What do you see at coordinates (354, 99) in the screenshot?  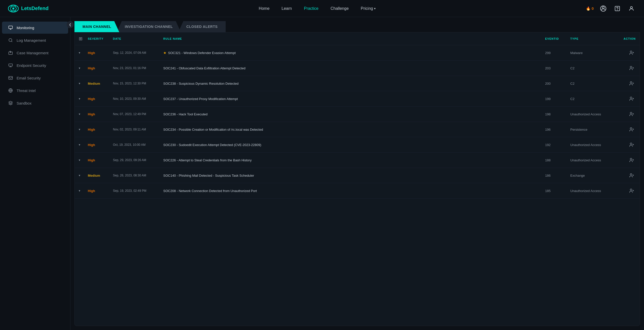 I see `rule-name-cell: SOC237 - Unauthorized Proxy Modification…` at bounding box center [354, 99].